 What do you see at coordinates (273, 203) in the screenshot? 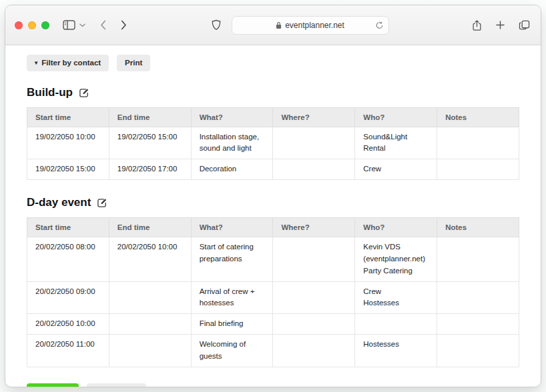
I see `section-title: D-day event` at bounding box center [273, 203].